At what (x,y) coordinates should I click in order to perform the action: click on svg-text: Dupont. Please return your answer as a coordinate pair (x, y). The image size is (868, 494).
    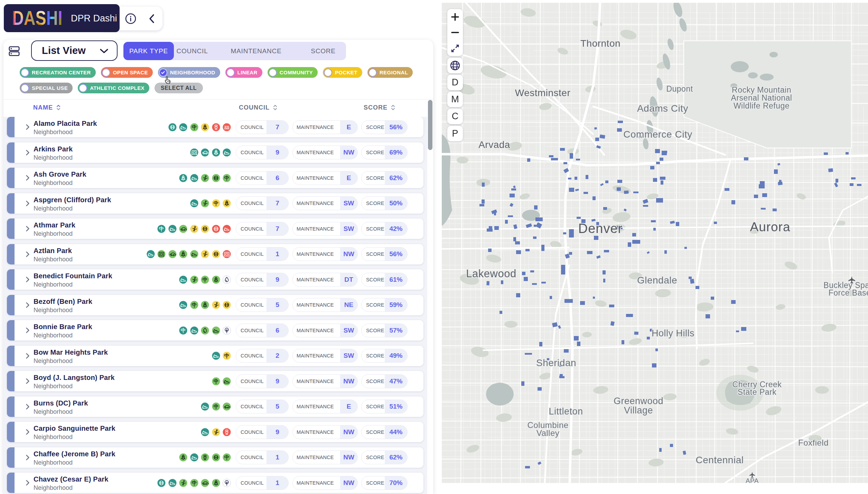
    Looking at the image, I should click on (680, 89).